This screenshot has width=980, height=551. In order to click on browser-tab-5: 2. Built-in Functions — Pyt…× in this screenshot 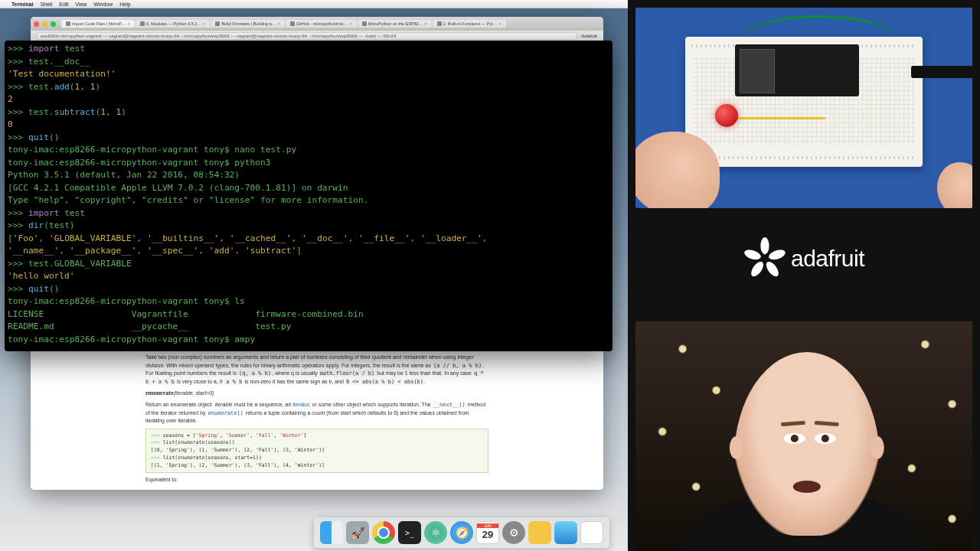, I will do `click(469, 24)`.